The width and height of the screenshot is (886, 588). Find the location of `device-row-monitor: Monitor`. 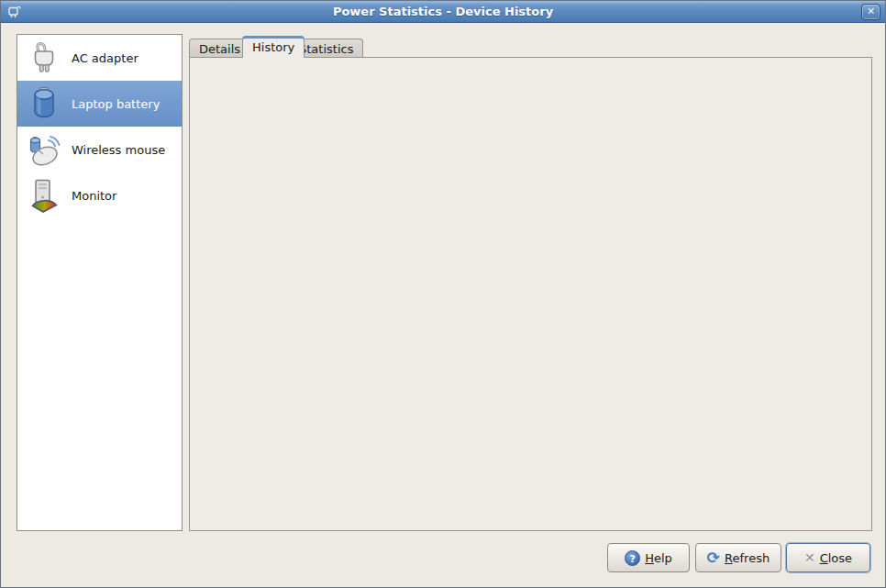

device-row-monitor: Monitor is located at coordinates (99, 195).